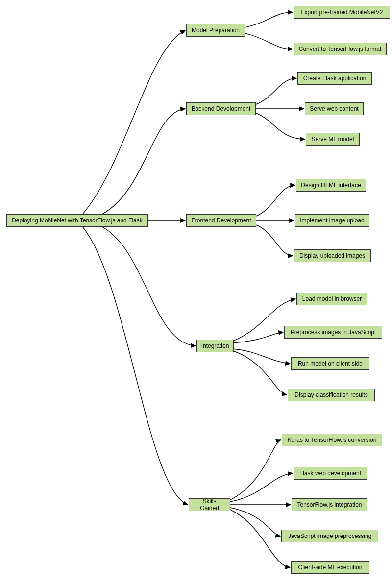  I want to click on leaf-display-uploaded: Display uploaded images, so click(332, 256).